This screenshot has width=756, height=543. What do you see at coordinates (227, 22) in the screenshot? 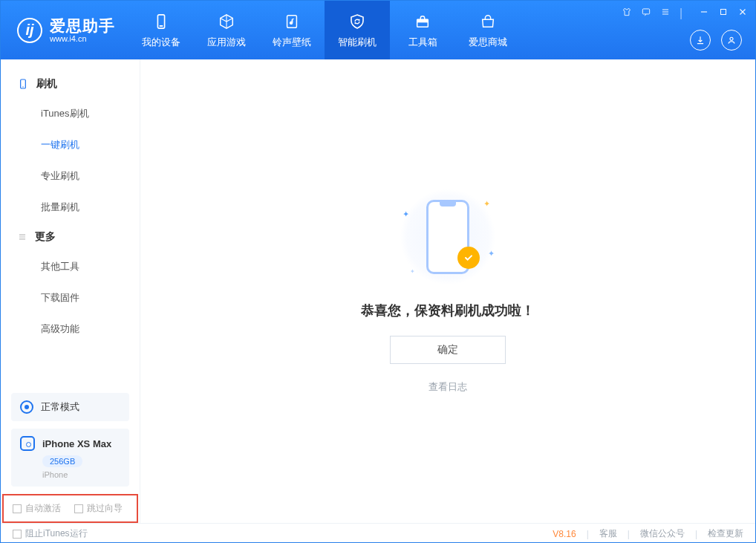
I see `cube-icon` at bounding box center [227, 22].